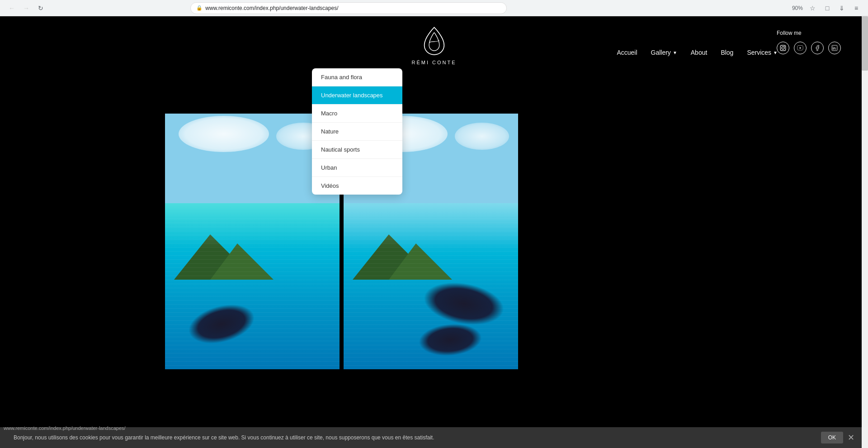 Image resolution: width=868 pixels, height=448 pixels. What do you see at coordinates (762, 52) in the screenshot?
I see `nav-services: Services ▼` at bounding box center [762, 52].